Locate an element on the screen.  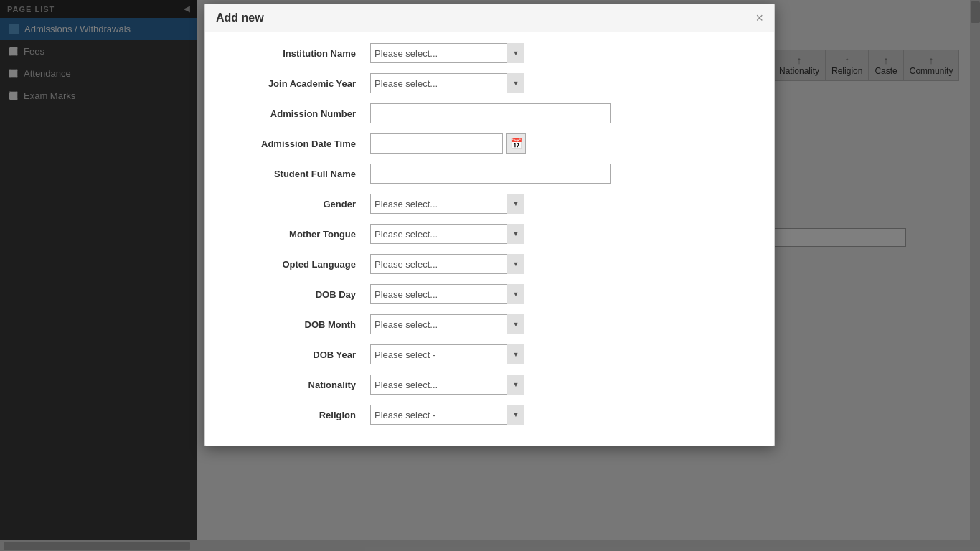
select-wrapper-gender: Please select... is located at coordinates (448, 204).